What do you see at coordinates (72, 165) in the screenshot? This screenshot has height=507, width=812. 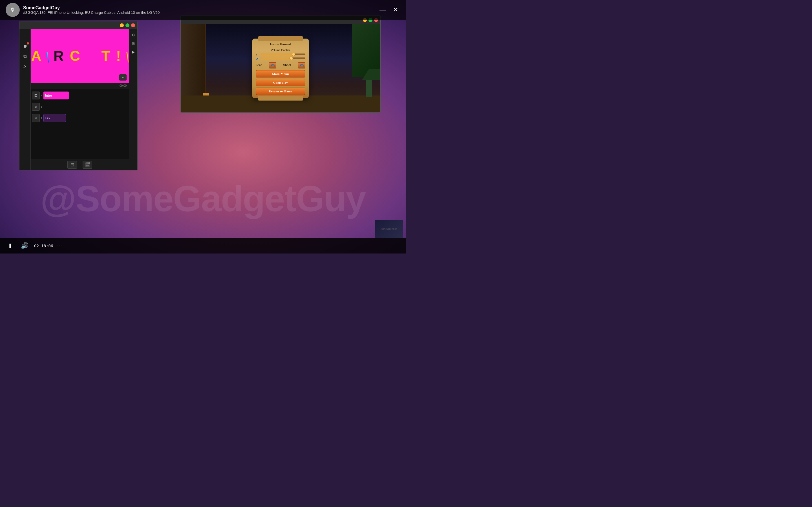 I see `storyboard-button: ⊟` at bounding box center [72, 165].